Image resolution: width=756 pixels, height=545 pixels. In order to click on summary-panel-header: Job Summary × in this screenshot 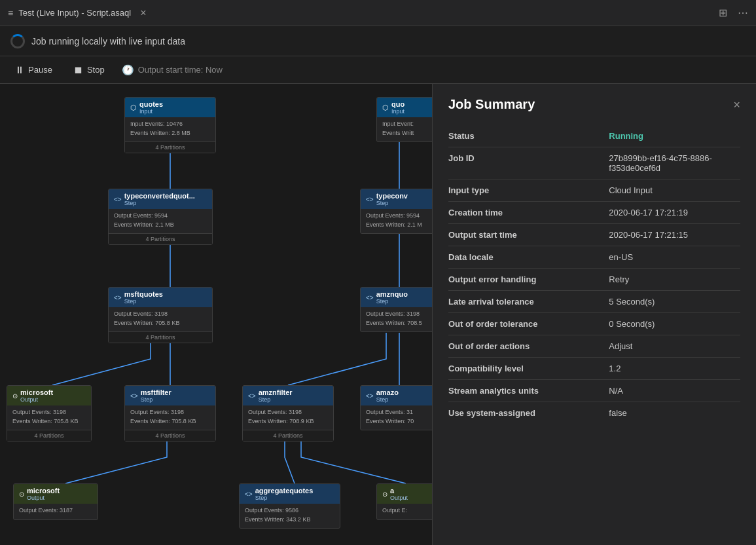, I will do `click(594, 105)`.